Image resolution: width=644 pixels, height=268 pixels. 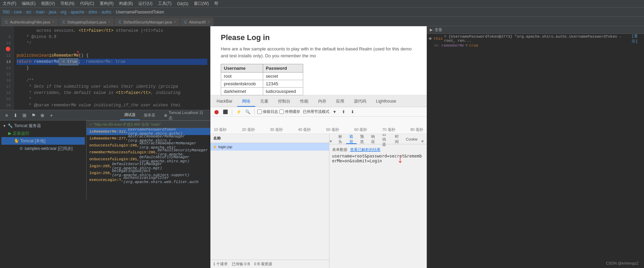 What do you see at coordinates (184, 115) in the screenshot?
I see `debug-tab-tomcat: 🖥 Tomcat Localhost 日志` at bounding box center [184, 115].